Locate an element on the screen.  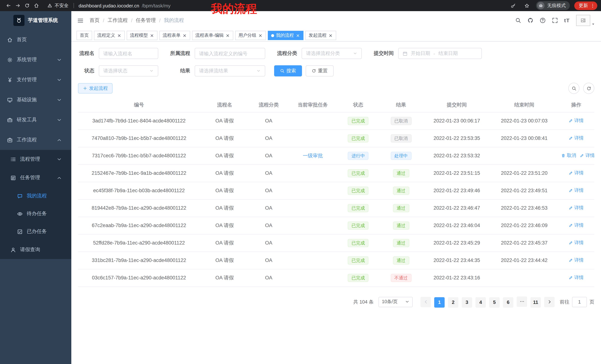
prev-page-button is located at coordinates (426, 302).